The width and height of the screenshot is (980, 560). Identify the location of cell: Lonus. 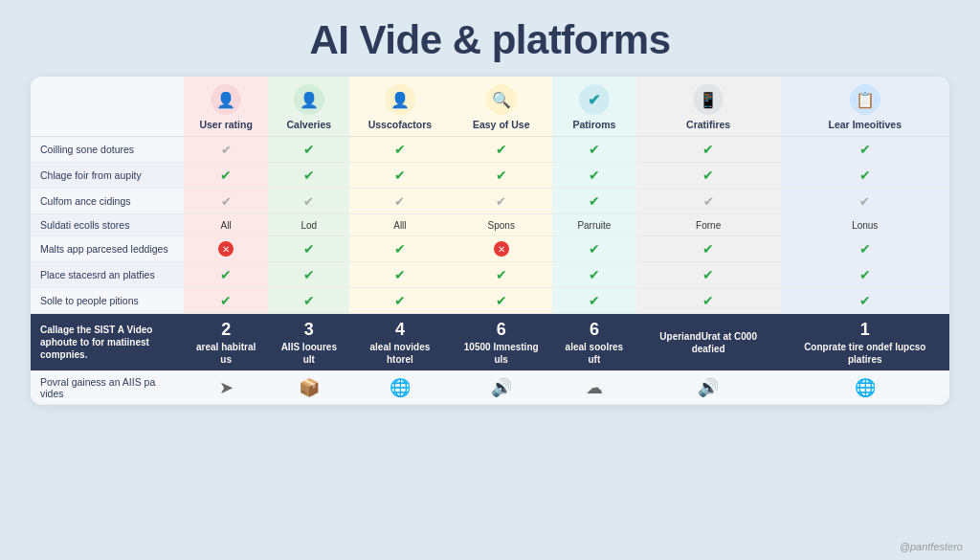
(865, 226).